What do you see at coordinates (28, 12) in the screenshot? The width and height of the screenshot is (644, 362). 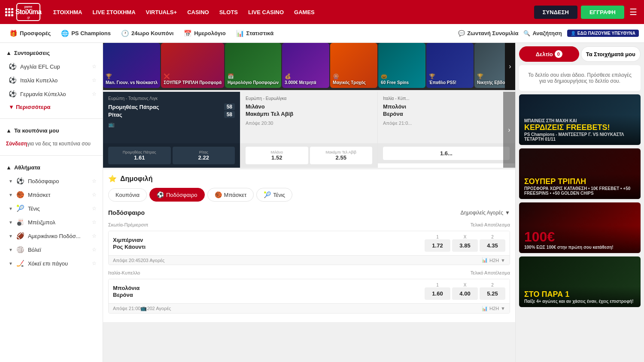 I see `logo: pame StoiXima .gr` at bounding box center [28, 12].